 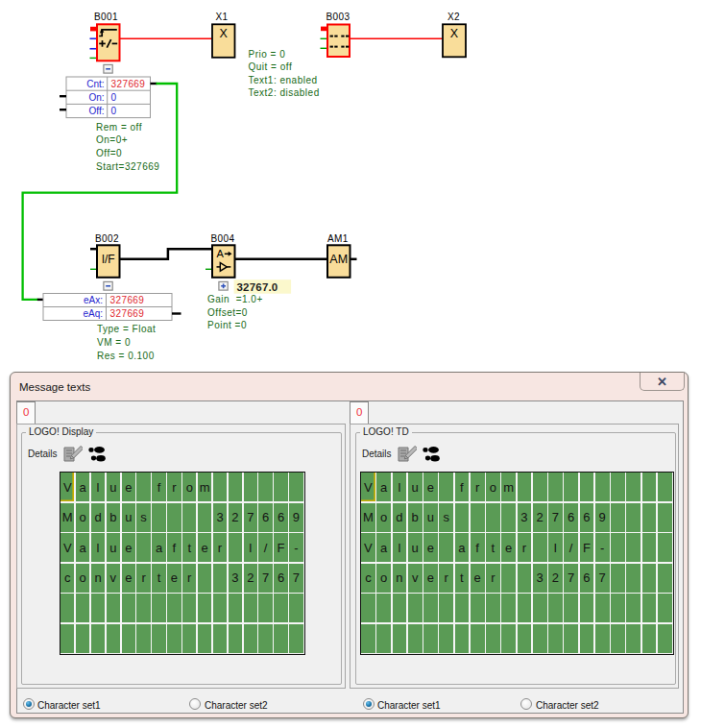 I want to click on svg-text: B001, so click(x=106, y=17).